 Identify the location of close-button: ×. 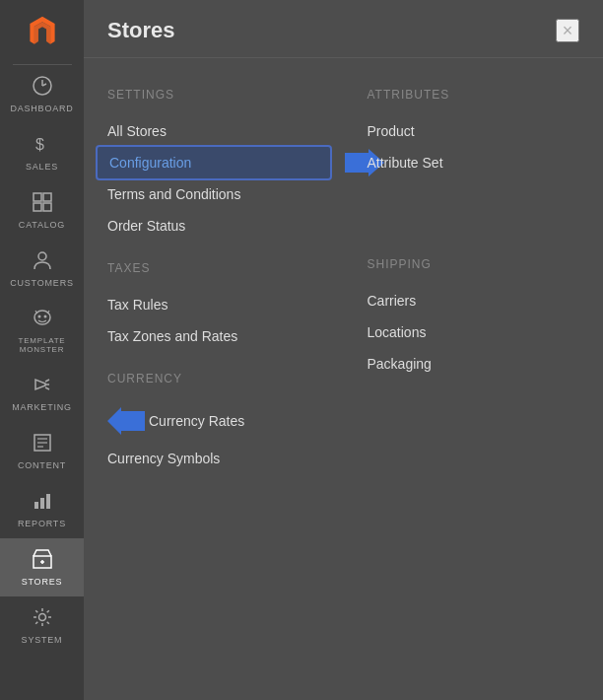
(568, 31).